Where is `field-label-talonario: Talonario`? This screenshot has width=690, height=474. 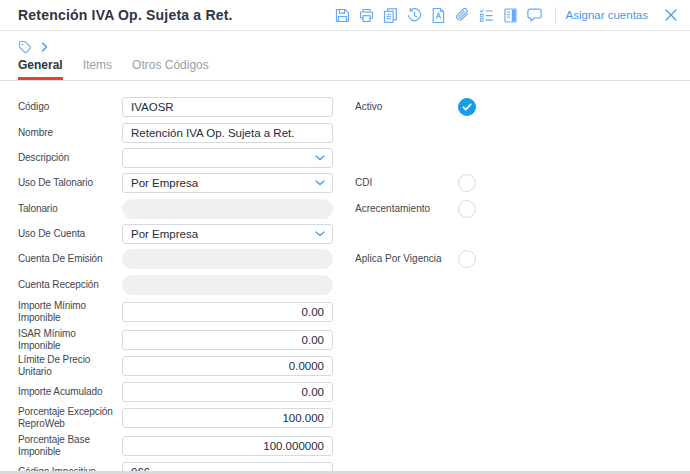 field-label-talonario: Talonario is located at coordinates (70, 209).